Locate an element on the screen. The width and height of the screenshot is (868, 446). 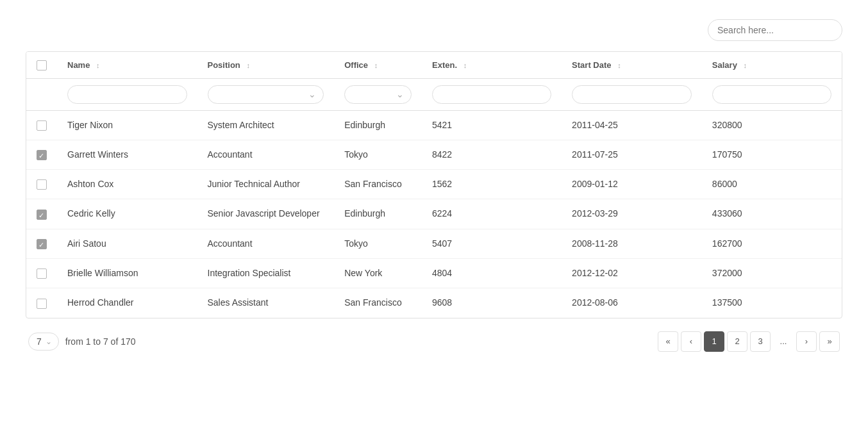
row-name: Tiger Nixon is located at coordinates (127, 125).